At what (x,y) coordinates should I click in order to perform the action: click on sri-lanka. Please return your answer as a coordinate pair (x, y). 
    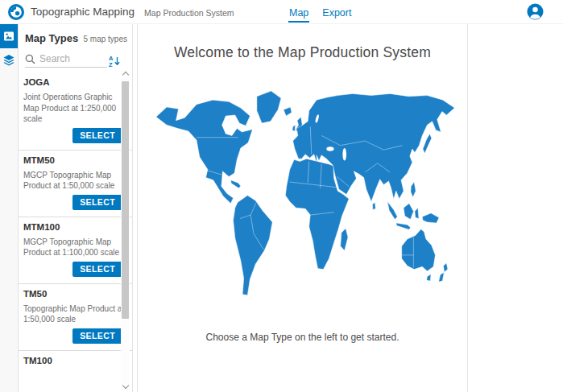
    Looking at the image, I should click on (374, 206).